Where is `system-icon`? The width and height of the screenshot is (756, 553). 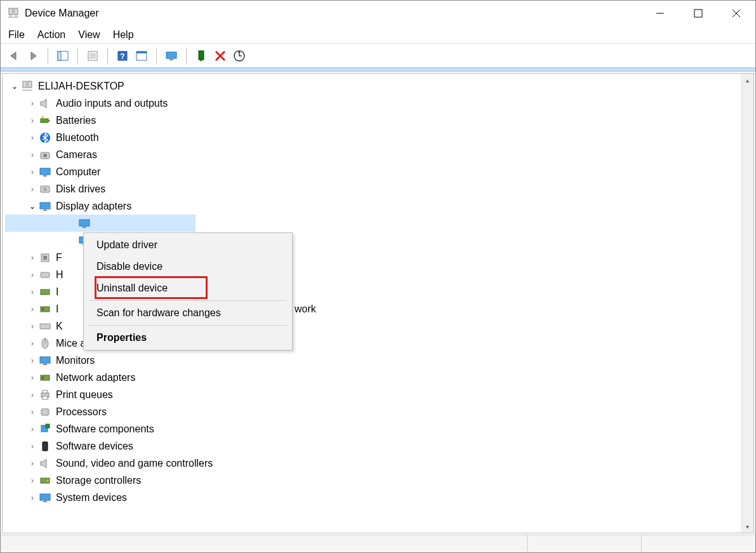
system-icon is located at coordinates (45, 498).